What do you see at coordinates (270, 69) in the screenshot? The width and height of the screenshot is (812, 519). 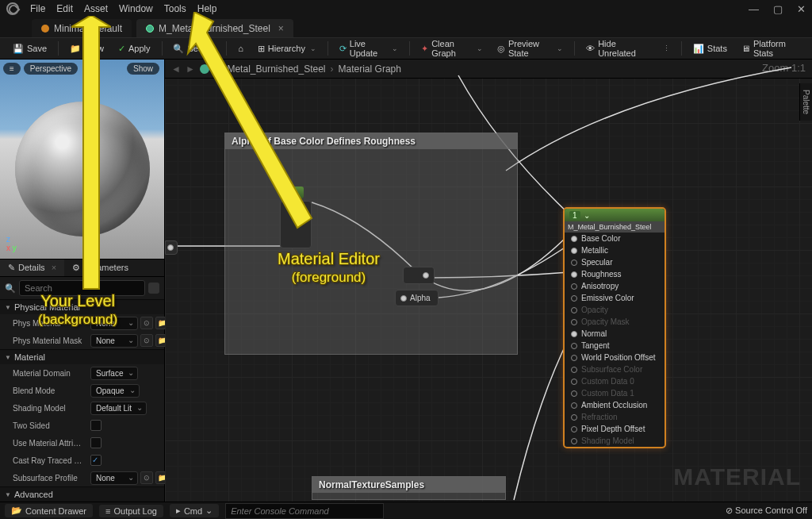 I see `breadcrumb-root: M_Metal_Burnished_Steel` at bounding box center [270, 69].